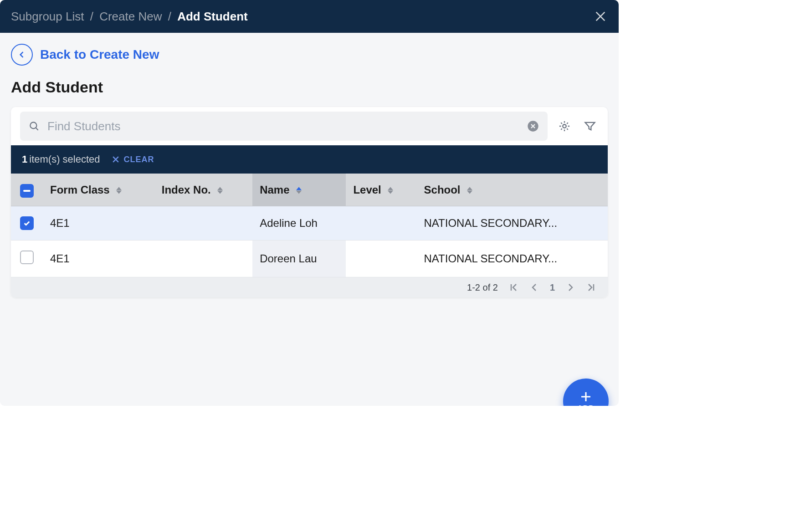  I want to click on table-row: 4E1 Adeline Loh NATIONAL SECONDARY..., so click(309, 223).